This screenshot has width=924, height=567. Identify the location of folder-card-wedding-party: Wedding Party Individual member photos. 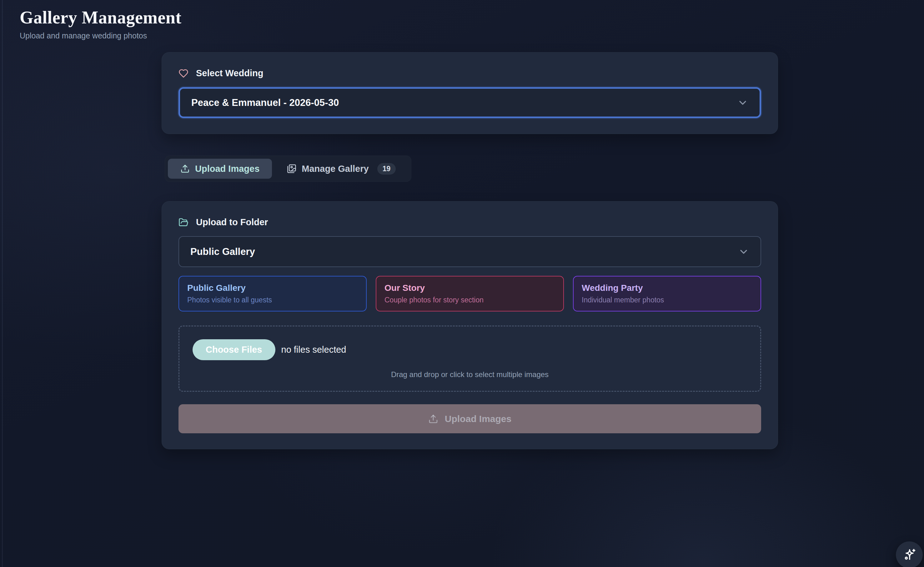
(667, 294).